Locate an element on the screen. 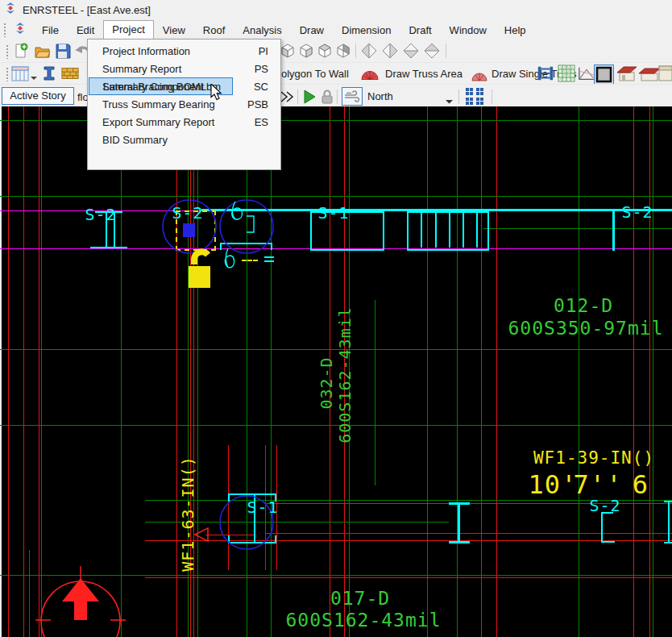 The height and width of the screenshot is (637, 672). dimension-10ft: 10' is located at coordinates (553, 485).